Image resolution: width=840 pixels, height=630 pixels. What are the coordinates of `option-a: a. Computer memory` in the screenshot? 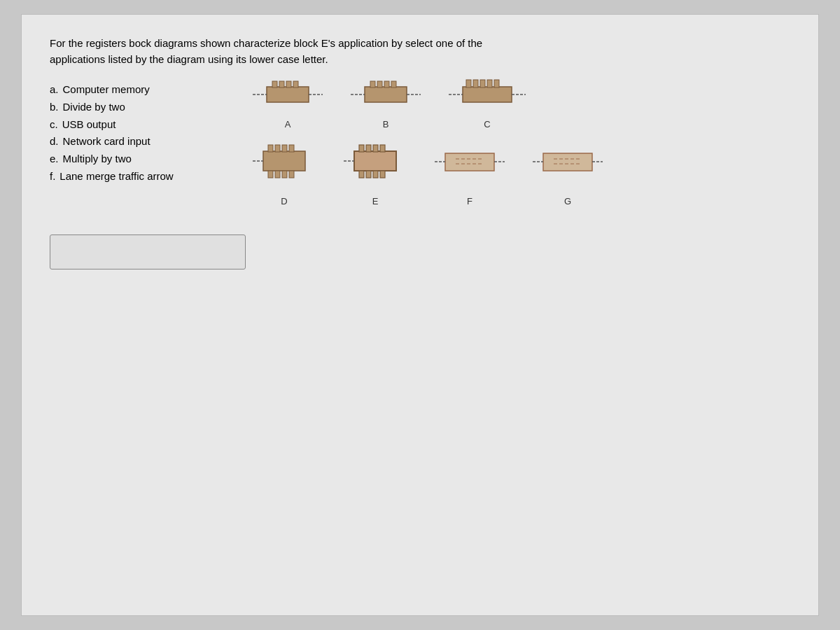 It's located at (137, 90).